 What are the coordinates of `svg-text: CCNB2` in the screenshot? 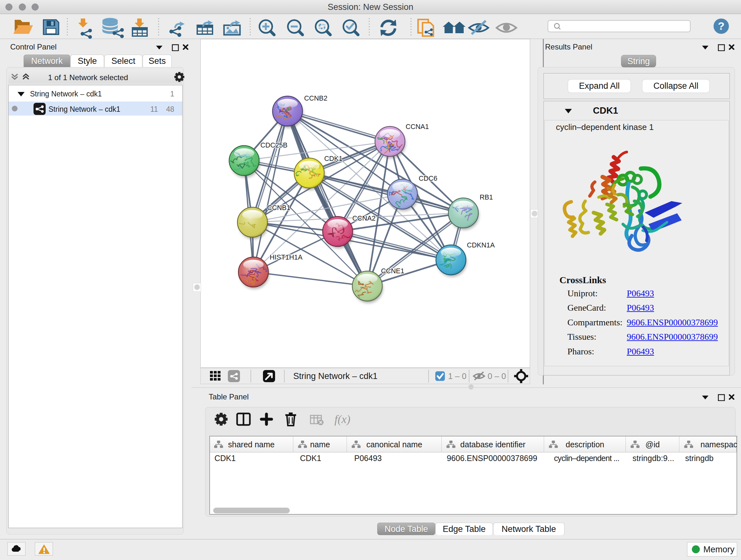 It's located at (316, 99).